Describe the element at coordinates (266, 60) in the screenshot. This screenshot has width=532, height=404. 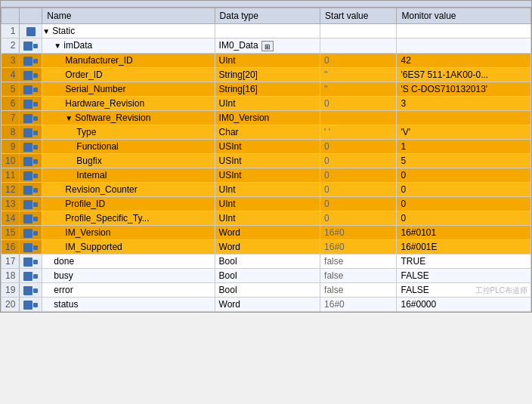
I see `table-row: 3 Manufacturer_IDUInt042` at that location.